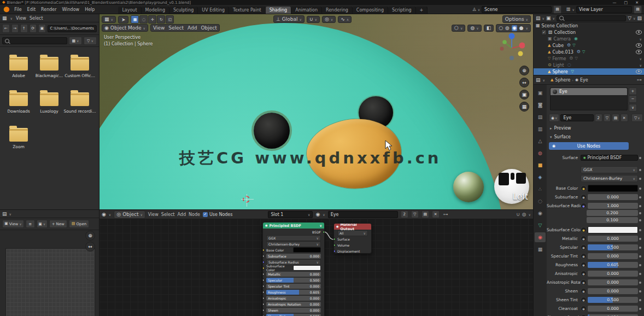  Describe the element at coordinates (592, 19) in the screenshot. I see `outliner-search-input` at that location.